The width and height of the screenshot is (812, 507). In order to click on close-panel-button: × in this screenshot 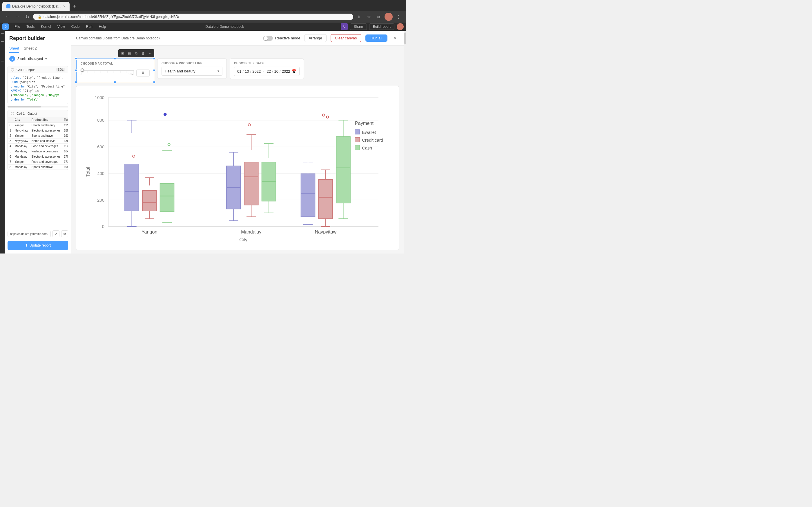, I will do `click(395, 38)`.